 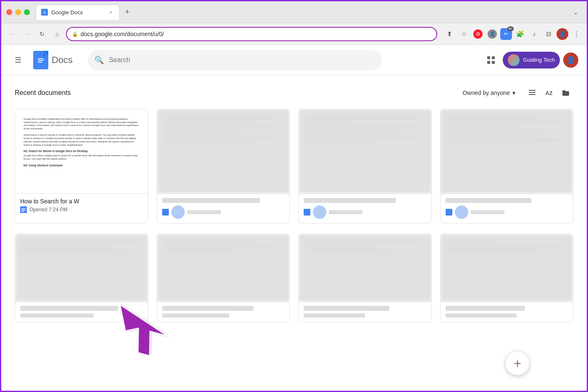 I want to click on doc-card-2-thumbnail, so click(x=223, y=151).